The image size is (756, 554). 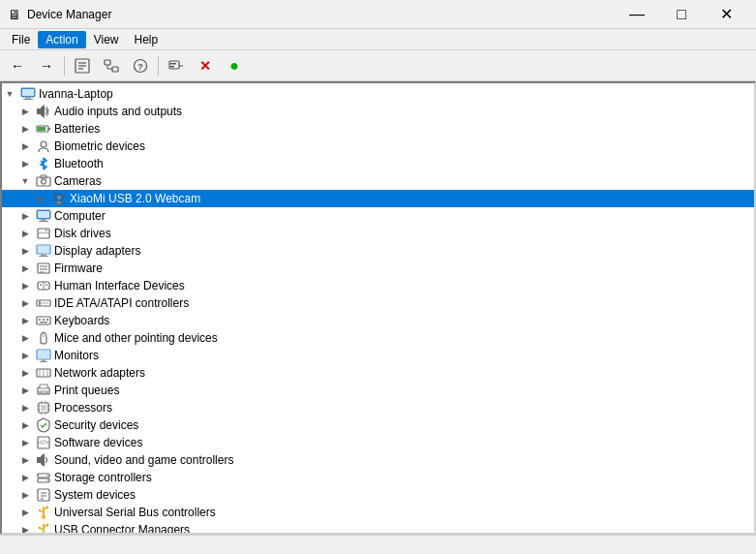 What do you see at coordinates (378, 528) in the screenshot?
I see `tree-item-usbconn: ▶USB Connector Managers` at bounding box center [378, 528].